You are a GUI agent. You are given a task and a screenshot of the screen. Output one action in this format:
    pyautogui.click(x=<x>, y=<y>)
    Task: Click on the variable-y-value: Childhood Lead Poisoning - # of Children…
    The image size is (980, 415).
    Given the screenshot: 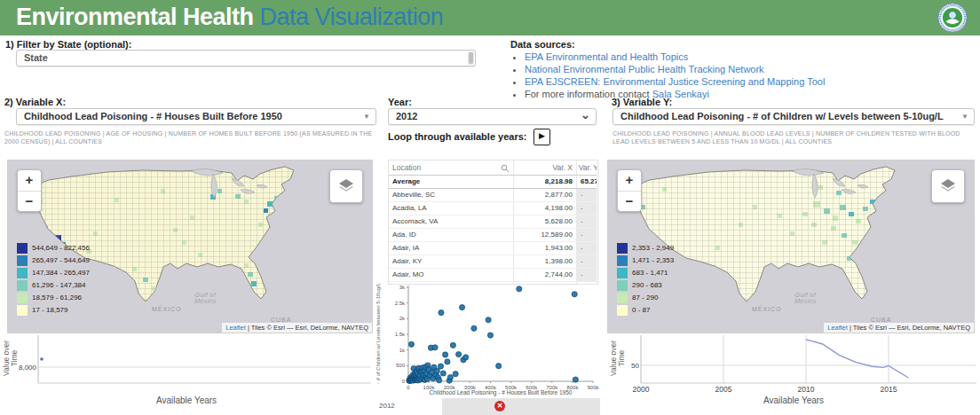 What is the action you would take?
    pyautogui.click(x=782, y=116)
    